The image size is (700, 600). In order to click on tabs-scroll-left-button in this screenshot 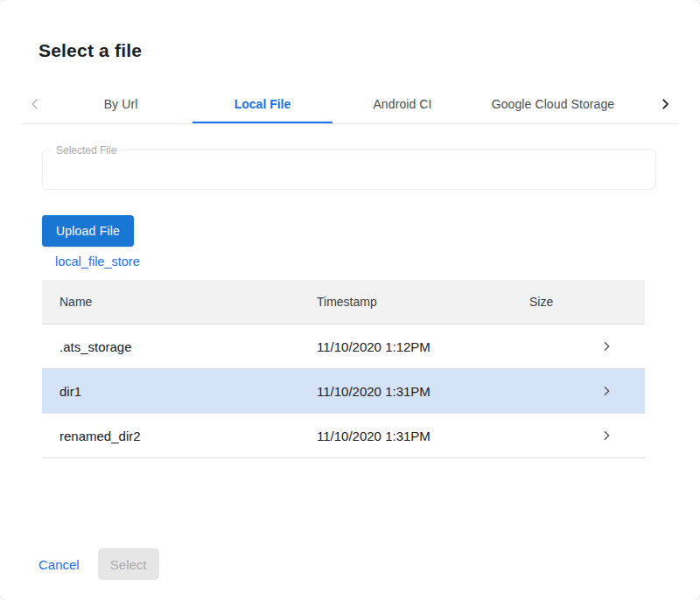, I will do `click(35, 103)`.